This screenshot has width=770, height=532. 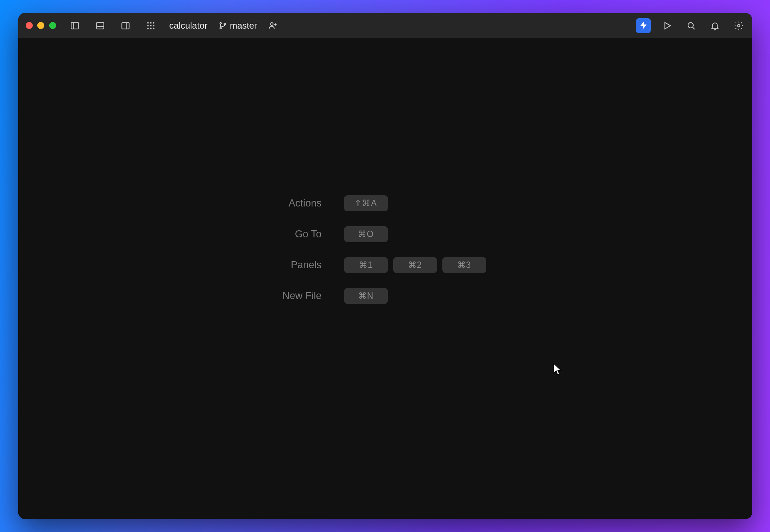 I want to click on shortcut-keys-actions: ⇧⌘A, so click(x=415, y=203).